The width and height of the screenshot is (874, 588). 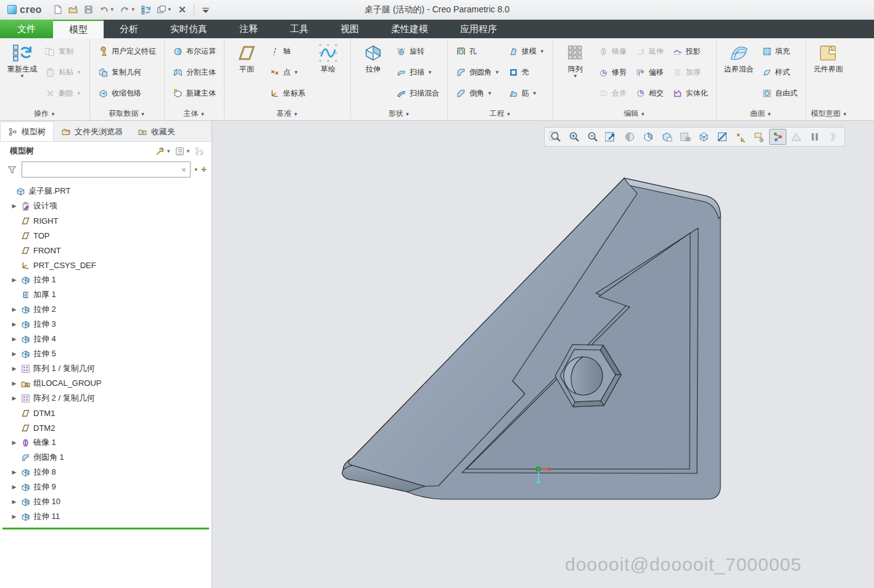 I want to click on tree-item-组LOCAL_GROUP: ▶组LOCAL_GROUP, so click(x=106, y=383).